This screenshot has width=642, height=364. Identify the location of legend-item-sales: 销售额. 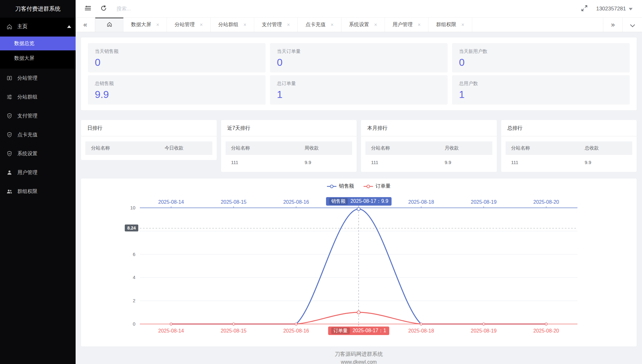
(341, 186).